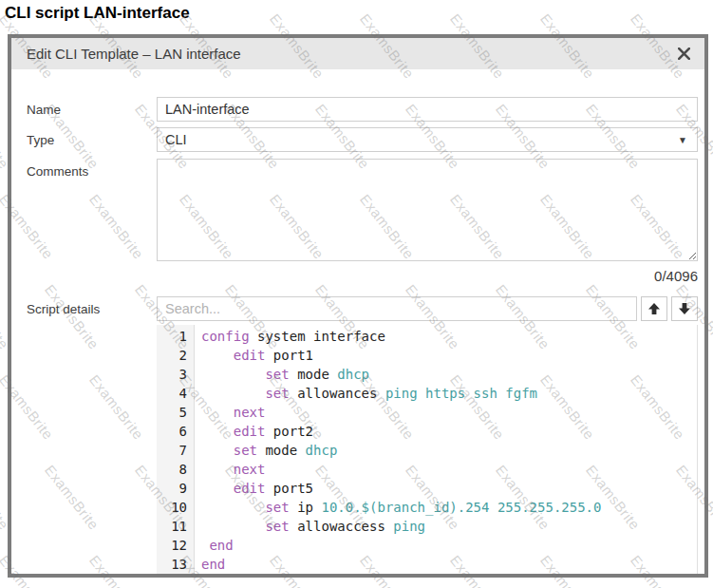 The width and height of the screenshot is (713, 588). I want to click on code-token: port1, so click(289, 355).